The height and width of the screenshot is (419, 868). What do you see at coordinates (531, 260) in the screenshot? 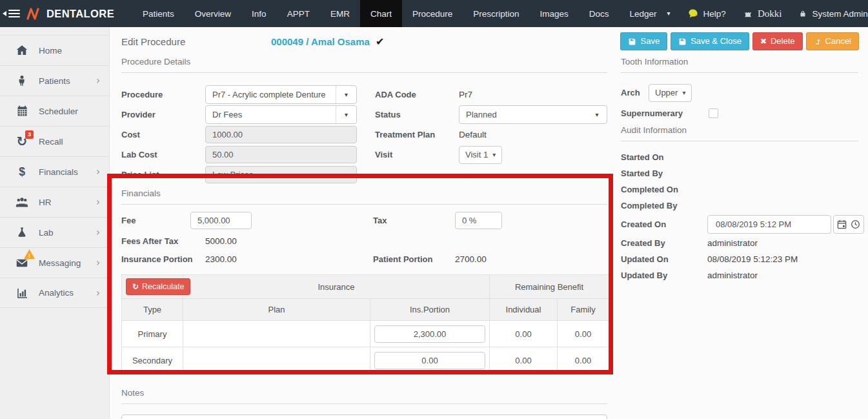
I see `patient-portion-value: 2700.00` at bounding box center [531, 260].